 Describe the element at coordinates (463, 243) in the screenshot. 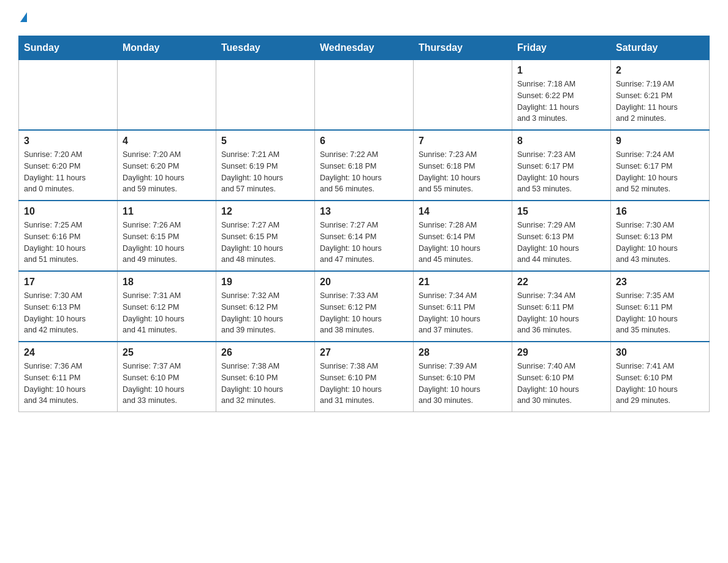

I see `day-info: Sunrise: 7:28 AMSunset: 6:14 PMDaylight:…` at that location.